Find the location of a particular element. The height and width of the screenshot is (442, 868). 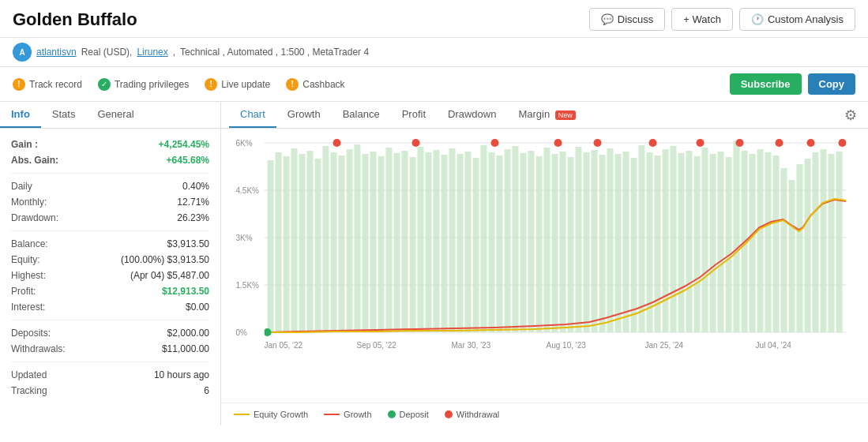

status-live-update: ! Live update is located at coordinates (237, 84).